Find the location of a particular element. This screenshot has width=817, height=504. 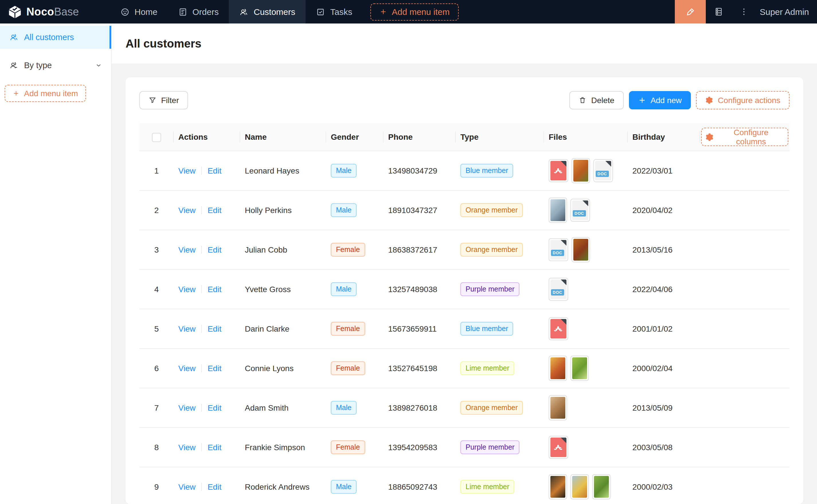

configure-columns-button: Configure columns is located at coordinates (745, 137).